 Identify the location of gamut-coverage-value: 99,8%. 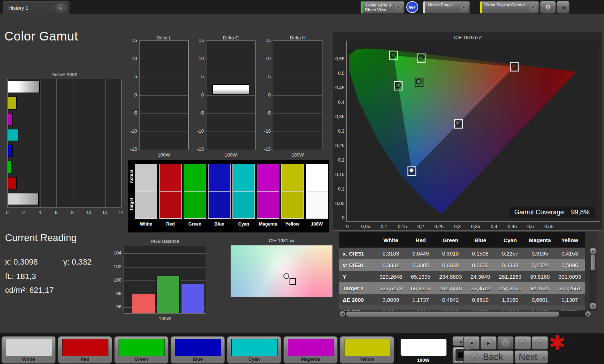
(581, 212).